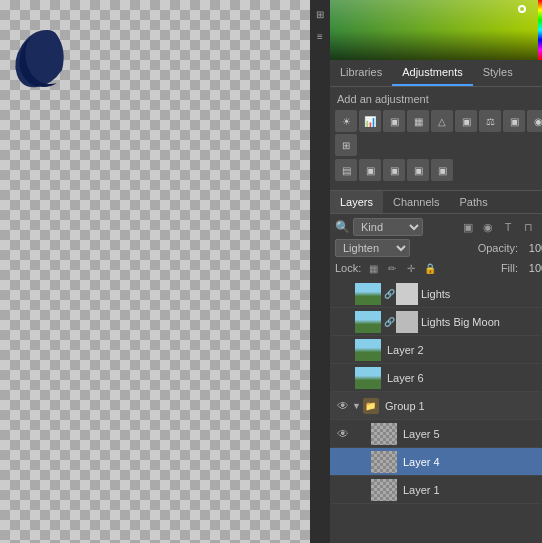 The width and height of the screenshot is (542, 543). I want to click on shape-filter-icon: ⊓, so click(528, 227).